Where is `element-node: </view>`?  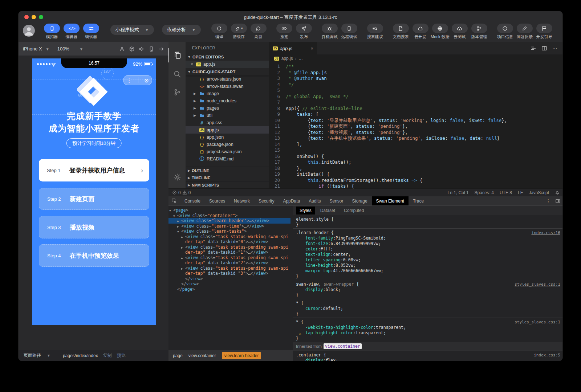 element-node: </view> is located at coordinates (229, 284).